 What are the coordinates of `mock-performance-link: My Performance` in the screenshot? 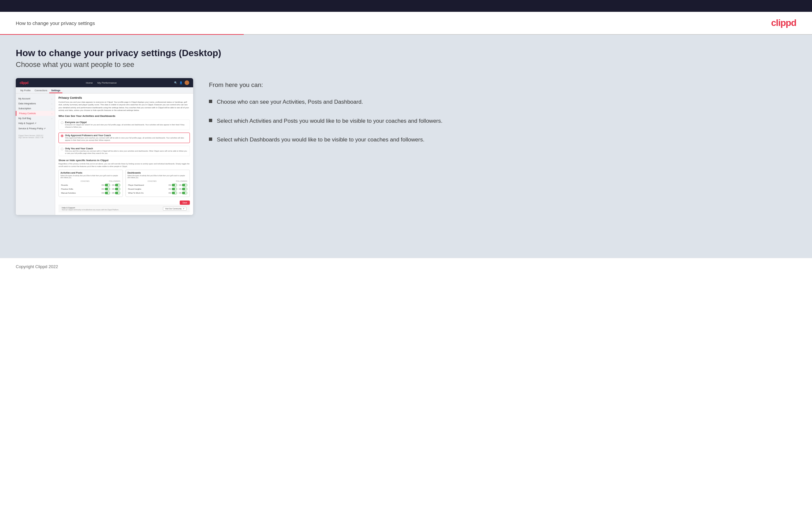 It's located at (107, 83).